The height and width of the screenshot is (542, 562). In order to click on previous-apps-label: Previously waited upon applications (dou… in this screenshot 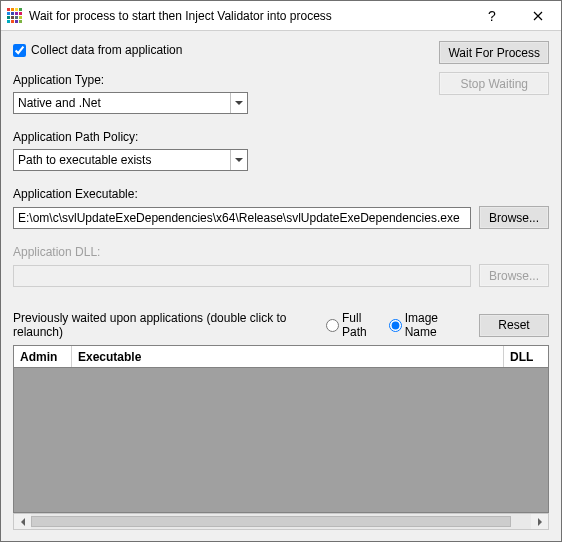, I will do `click(164, 325)`.